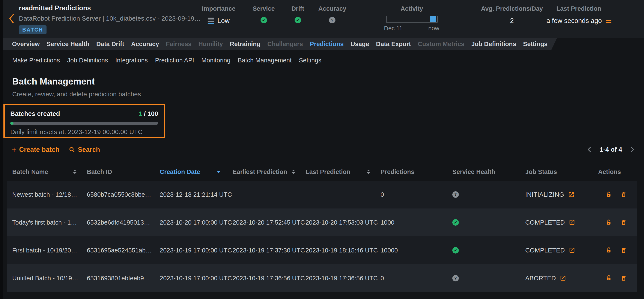 This screenshot has width=644, height=299. What do you see at coordinates (145, 44) in the screenshot?
I see `tab-label: Accuracy` at bounding box center [145, 44].